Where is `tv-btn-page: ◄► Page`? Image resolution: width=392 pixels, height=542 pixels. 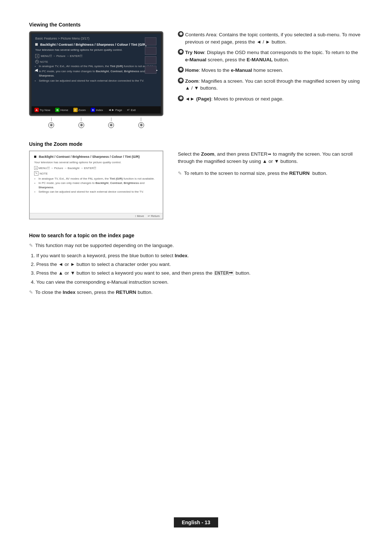
tv-btn-page: ◄► Page is located at coordinates (115, 110).